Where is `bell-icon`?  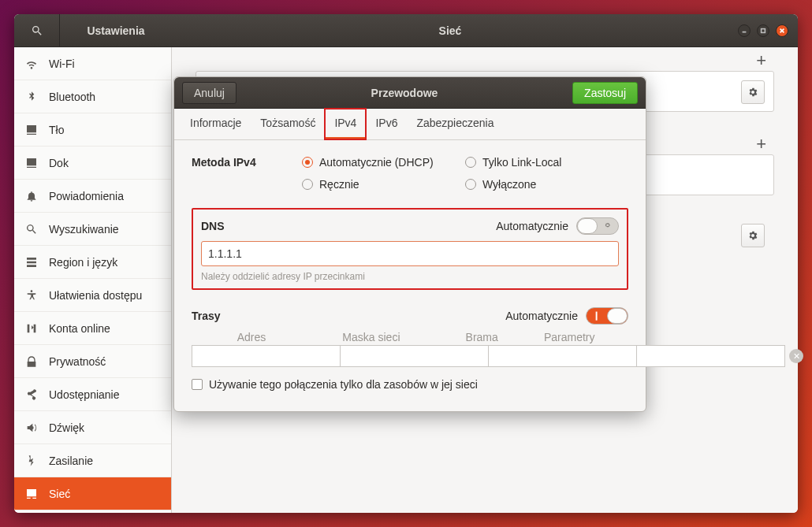 bell-icon is located at coordinates (32, 196).